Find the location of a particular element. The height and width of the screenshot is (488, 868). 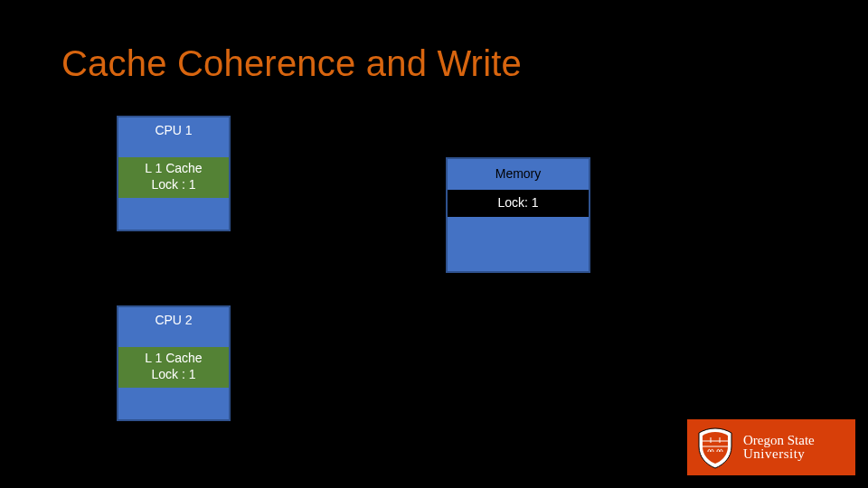

cpu2-box: CPU 2 L 1 Cache Lock : 1 is located at coordinates (174, 363).